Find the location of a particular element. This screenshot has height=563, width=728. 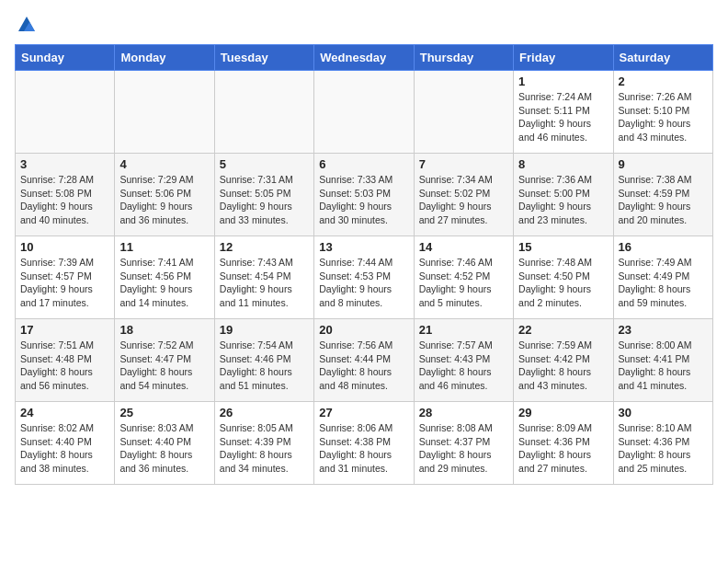

day-number: 15 is located at coordinates (563, 247).